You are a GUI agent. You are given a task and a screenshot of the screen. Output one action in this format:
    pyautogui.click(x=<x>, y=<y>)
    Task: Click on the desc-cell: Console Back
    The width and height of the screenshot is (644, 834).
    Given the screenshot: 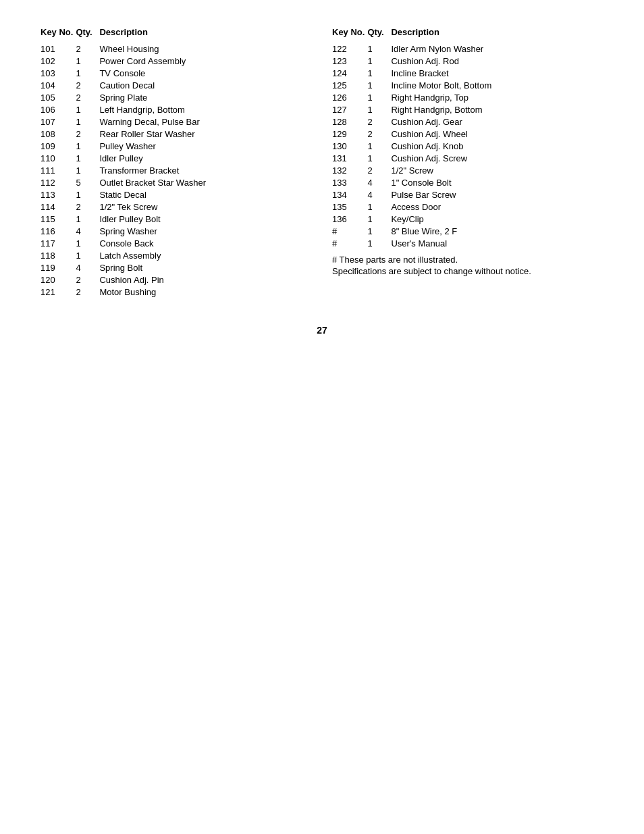 What is the action you would take?
    pyautogui.click(x=205, y=243)
    